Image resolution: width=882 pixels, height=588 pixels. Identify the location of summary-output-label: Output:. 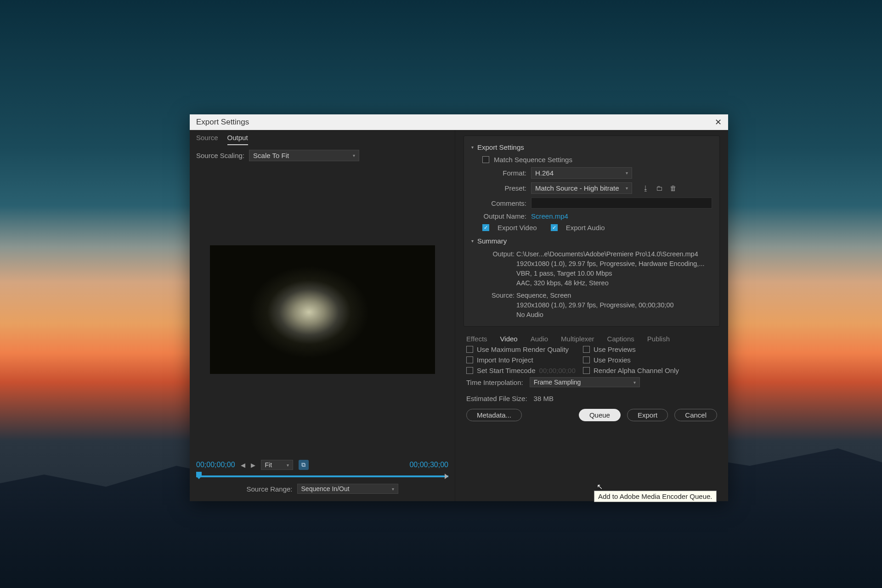
(498, 254).